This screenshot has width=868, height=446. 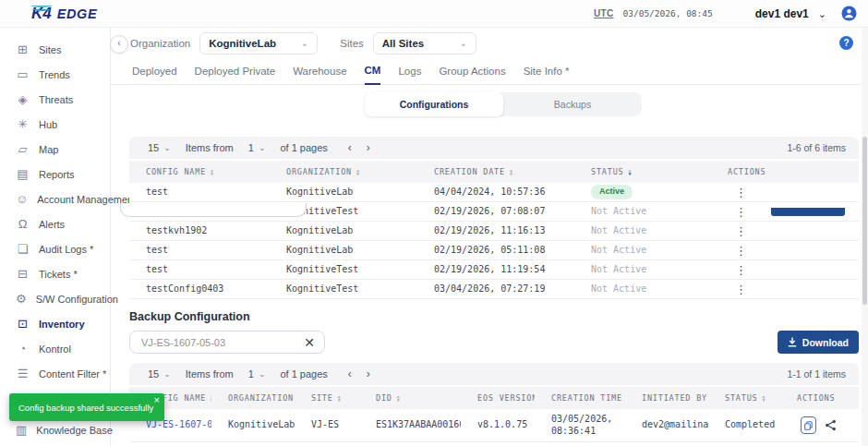 I want to click on tab-logs: Logs, so click(x=410, y=75).